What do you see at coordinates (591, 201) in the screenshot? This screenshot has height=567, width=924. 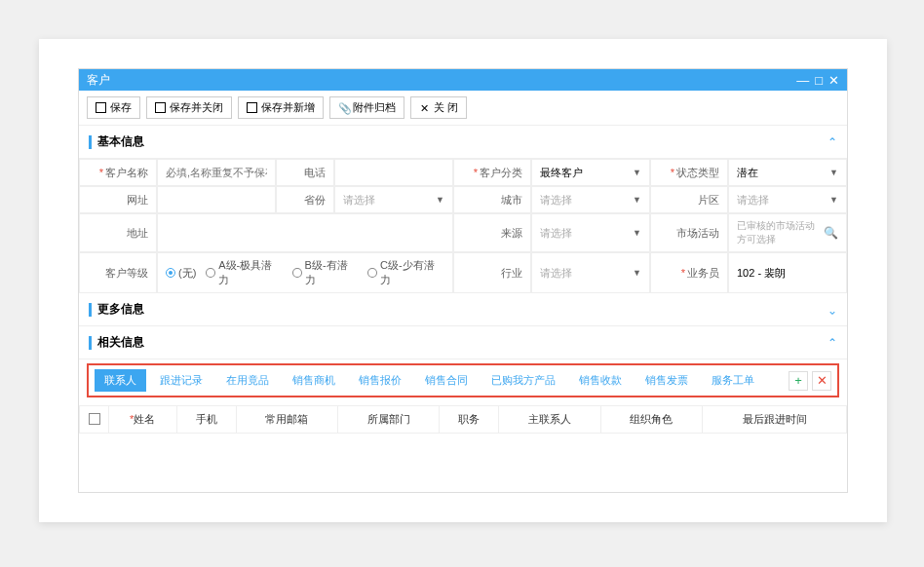 I see `city-select: 请选择▼` at bounding box center [591, 201].